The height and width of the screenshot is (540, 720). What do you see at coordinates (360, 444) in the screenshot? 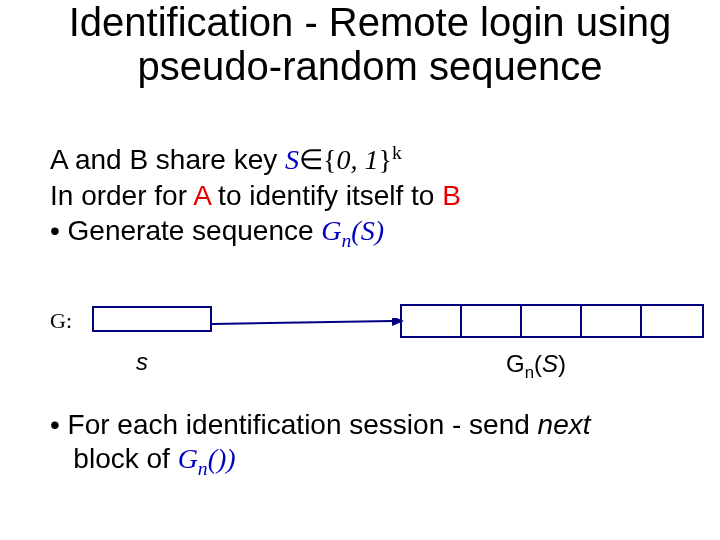
I see `bullet-send-block: • For each identification session - send…` at bounding box center [360, 444].